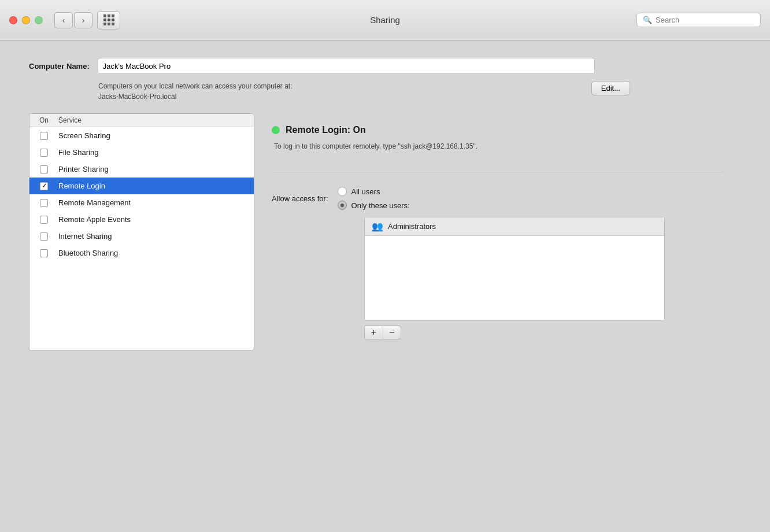  What do you see at coordinates (498, 198) in the screenshot?
I see `access-header-row: Allow access for: All users Only these u…` at bounding box center [498, 198].